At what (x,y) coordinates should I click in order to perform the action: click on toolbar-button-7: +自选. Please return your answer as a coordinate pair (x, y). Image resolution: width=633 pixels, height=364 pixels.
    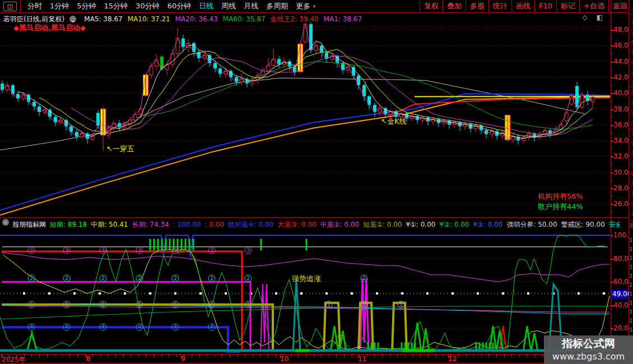
    Looking at the image, I should click on (594, 6).